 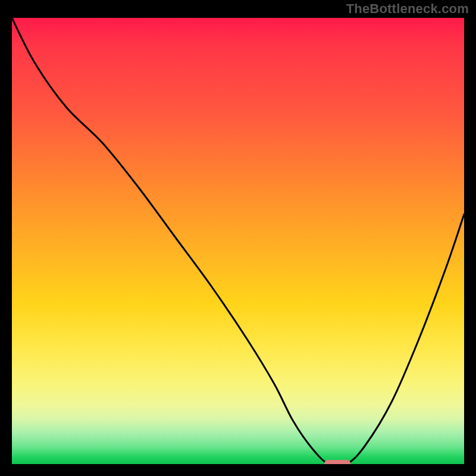 I want to click on optimal-marker, so click(x=337, y=462).